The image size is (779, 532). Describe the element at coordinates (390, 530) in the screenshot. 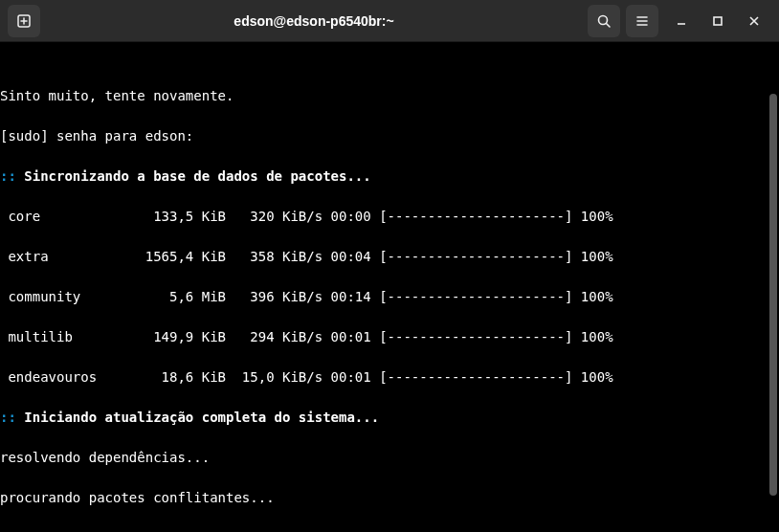

I see `blank-line` at that location.